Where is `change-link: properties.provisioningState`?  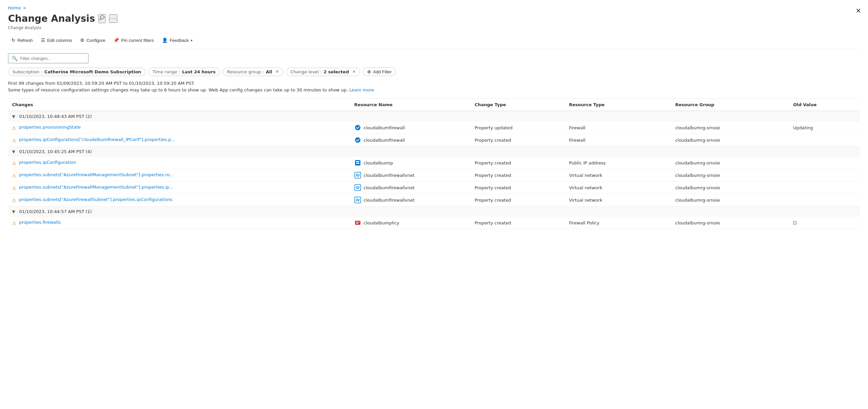
change-link: properties.provisioningState is located at coordinates (50, 127).